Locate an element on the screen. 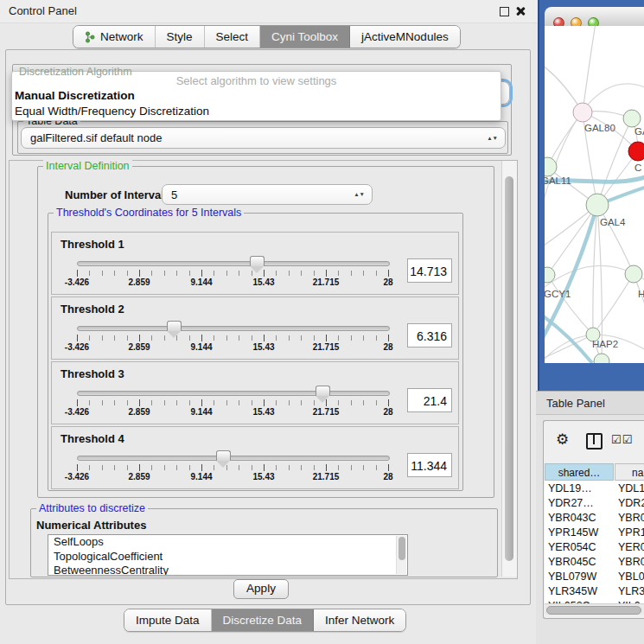 The image size is (644, 644). select-columns-icon: ☑☑ is located at coordinates (622, 439).